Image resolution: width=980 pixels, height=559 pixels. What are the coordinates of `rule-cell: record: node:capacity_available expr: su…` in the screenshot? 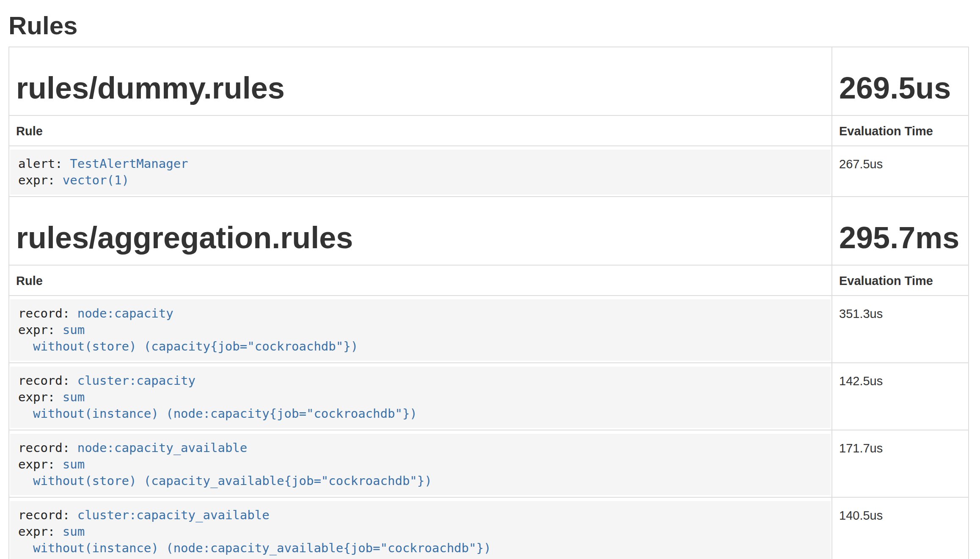 It's located at (421, 463).